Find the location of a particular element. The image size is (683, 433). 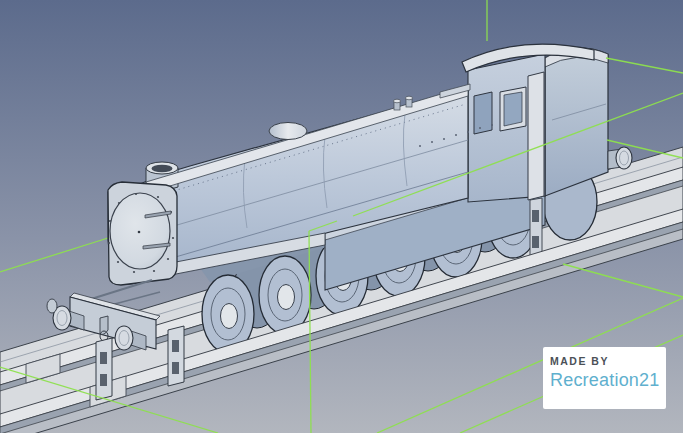

rear-body-block is located at coordinates (576, 122).